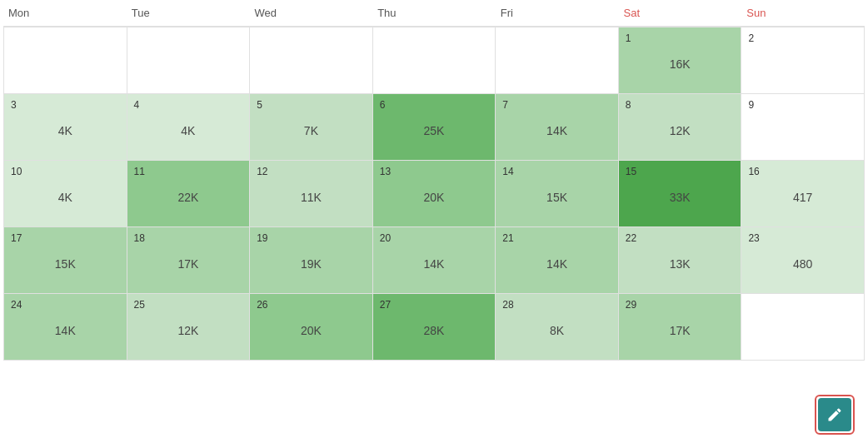 The width and height of the screenshot is (868, 448). I want to click on calendar-cell: 625K, so click(435, 127).